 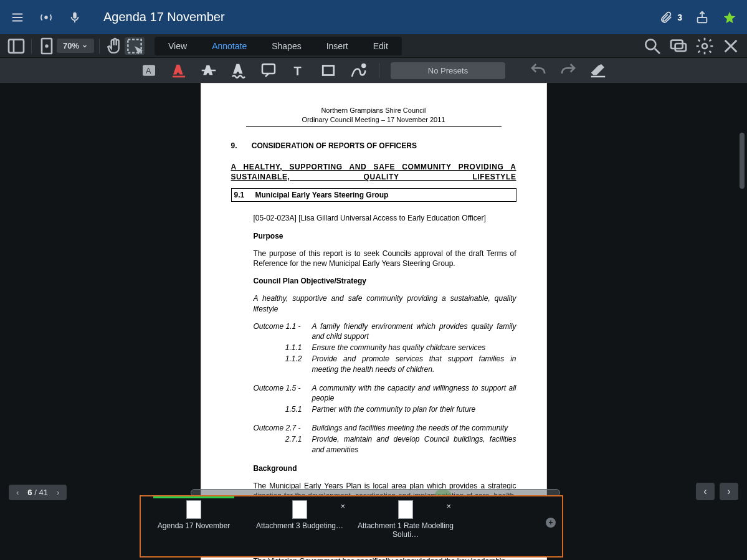 I want to click on strategy-text: A healthy, supportive and safe community…, so click(x=385, y=303).